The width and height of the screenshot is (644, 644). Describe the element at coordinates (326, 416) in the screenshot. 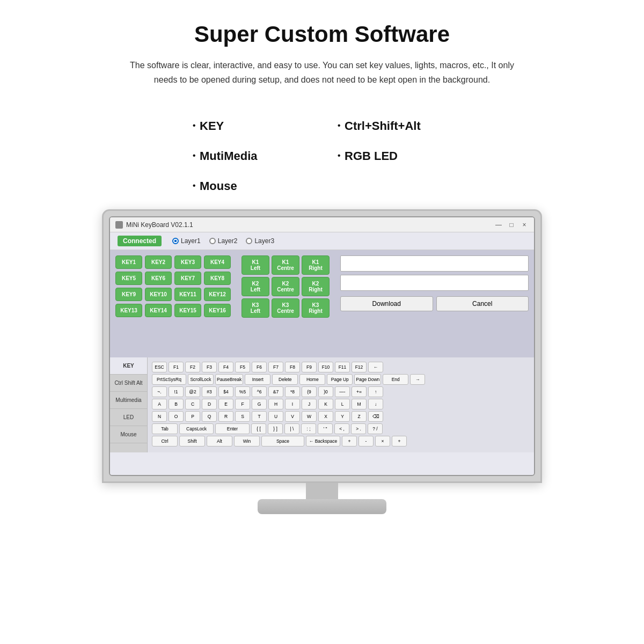

I see `key-x: X` at that location.